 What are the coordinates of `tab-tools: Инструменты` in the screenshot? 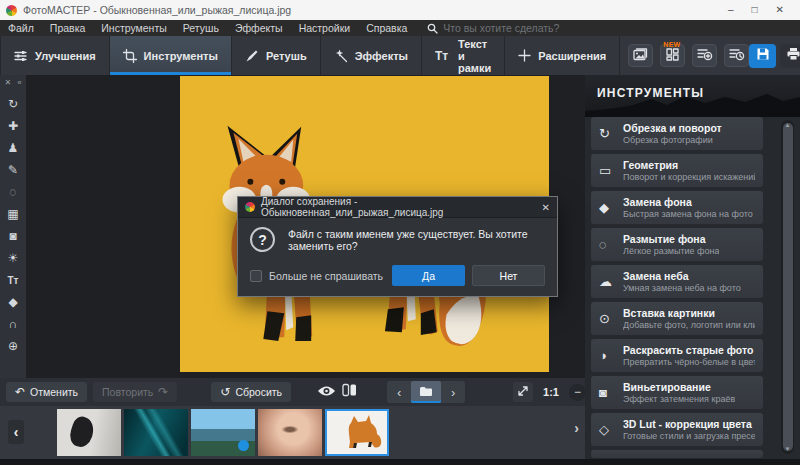 It's located at (171, 56).